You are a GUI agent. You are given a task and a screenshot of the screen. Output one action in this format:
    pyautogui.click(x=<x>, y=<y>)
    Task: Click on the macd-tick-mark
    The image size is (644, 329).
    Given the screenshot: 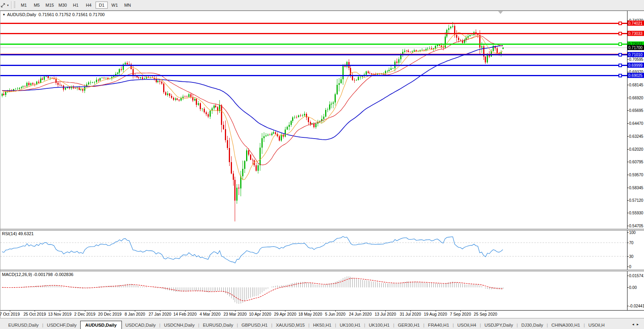 What is the action you would take?
    pyautogui.click(x=628, y=276)
    